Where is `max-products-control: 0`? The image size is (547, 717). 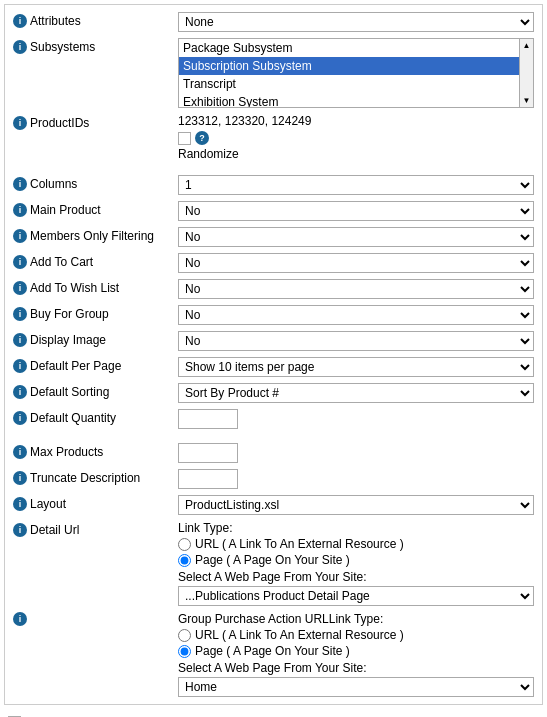
max-products-control: 0 is located at coordinates (356, 453).